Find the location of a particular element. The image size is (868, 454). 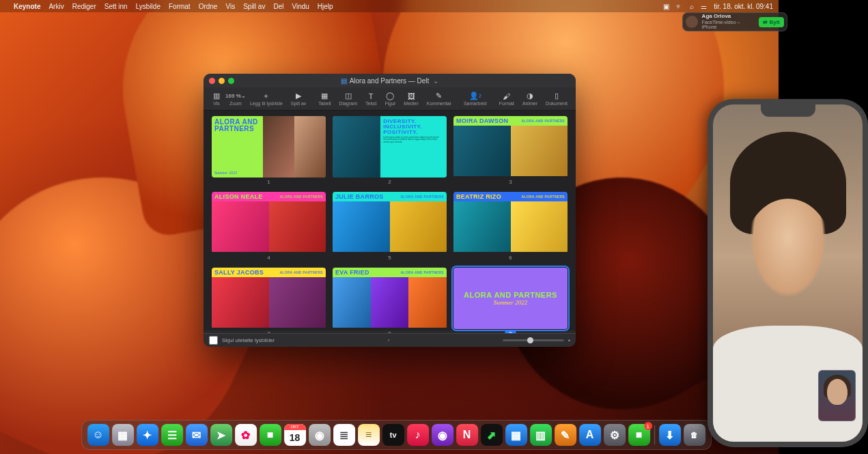

slide-3: MOIRA DAWSONALORA AND PARTNERS 3 is located at coordinates (511, 150).